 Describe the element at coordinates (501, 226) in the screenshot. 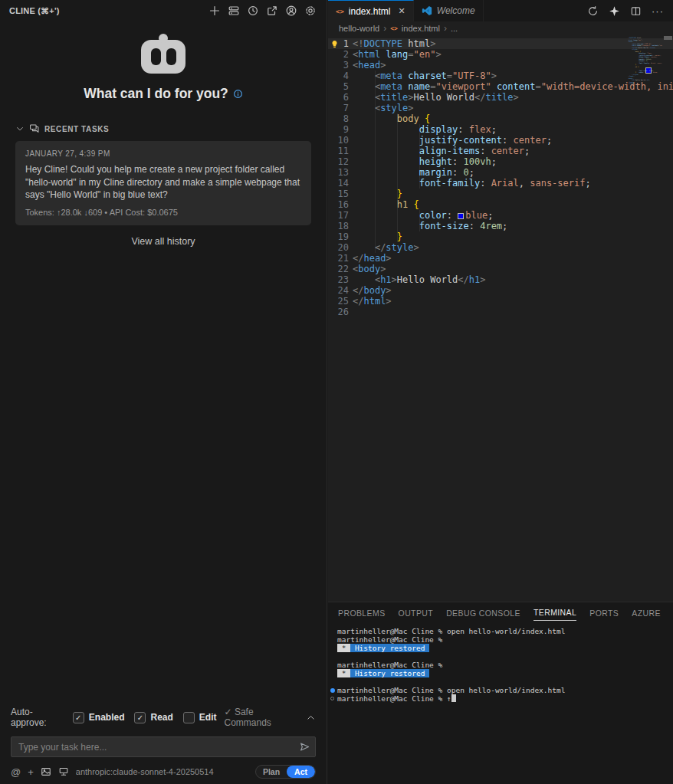

I see `code-line: 18 font-size: 4rem;` at that location.